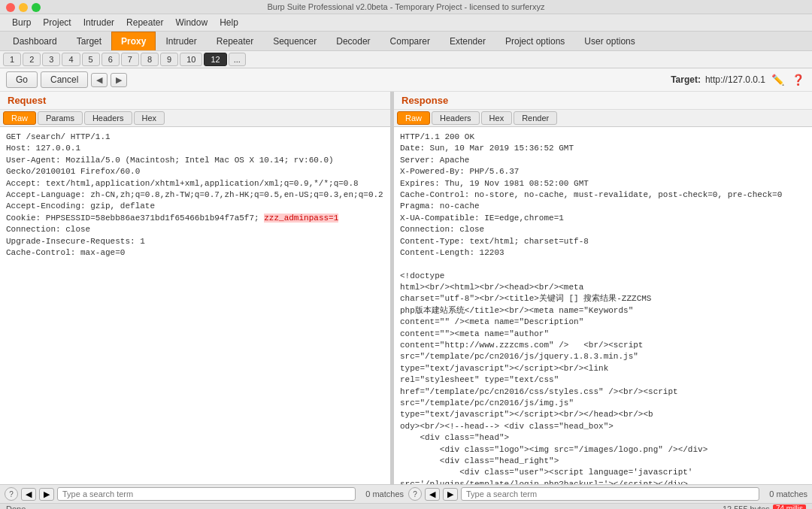 Image resolution: width=812 pixels, height=509 pixels. I want to click on window-title: Burp Suite Professional v2.0beta - Tempo…, so click(406, 7).